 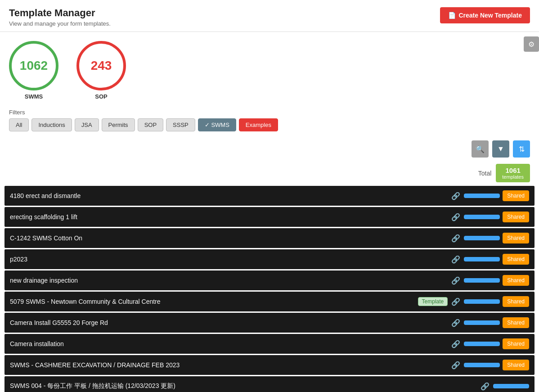 I want to click on filter-inductions-button: Inductions, so click(x=51, y=125).